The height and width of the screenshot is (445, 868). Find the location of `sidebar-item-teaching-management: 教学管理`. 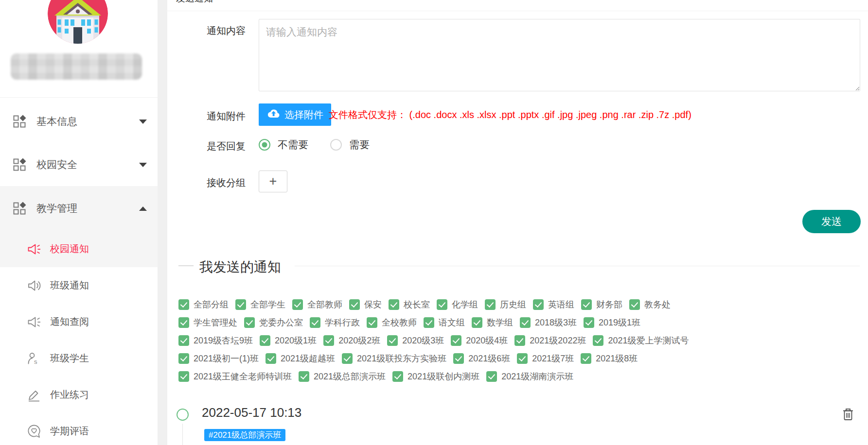

sidebar-item-teaching-management: 教学管理 is located at coordinates (79, 208).